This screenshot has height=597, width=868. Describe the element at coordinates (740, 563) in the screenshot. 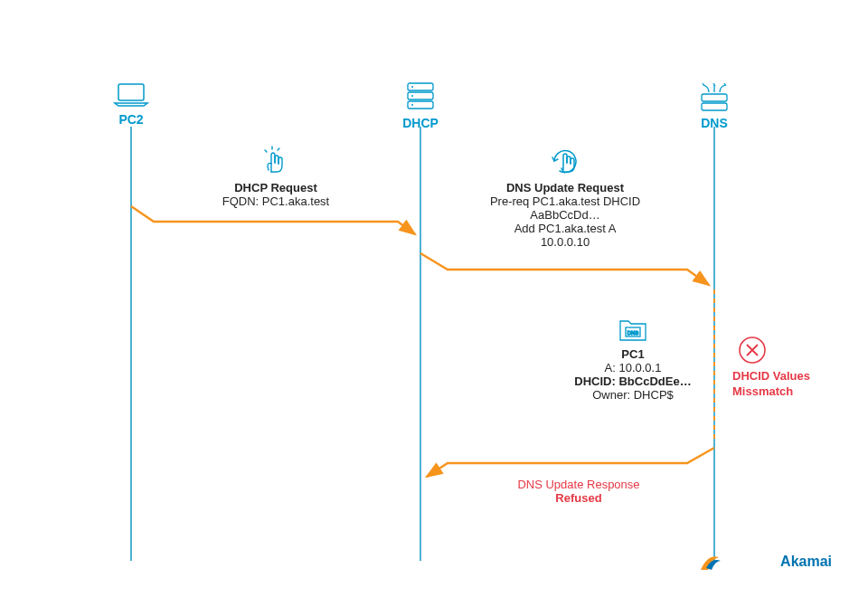

I see `akamai-icon` at that location.